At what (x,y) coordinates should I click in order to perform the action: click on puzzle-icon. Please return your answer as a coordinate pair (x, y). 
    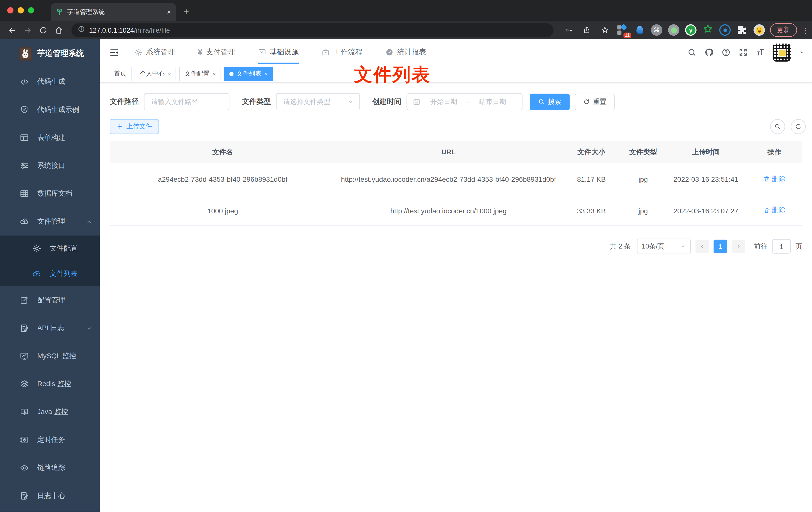
    Looking at the image, I should click on (742, 30).